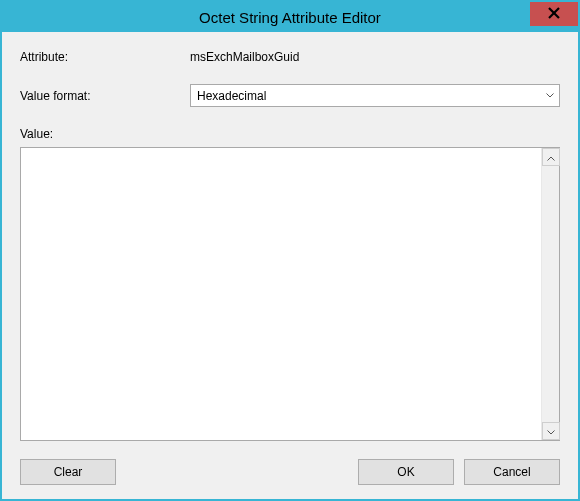 This screenshot has height=501, width=580. I want to click on value-label-row: Value:, so click(290, 134).